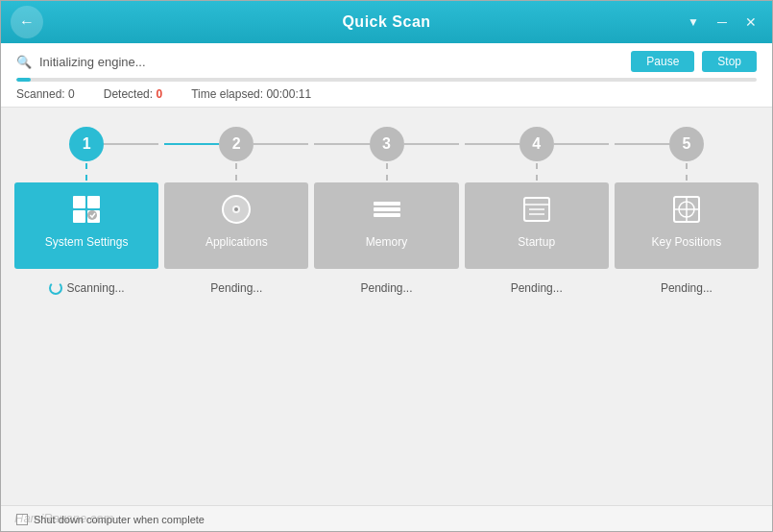  I want to click on step-label-5: Key Positions, so click(688, 242).